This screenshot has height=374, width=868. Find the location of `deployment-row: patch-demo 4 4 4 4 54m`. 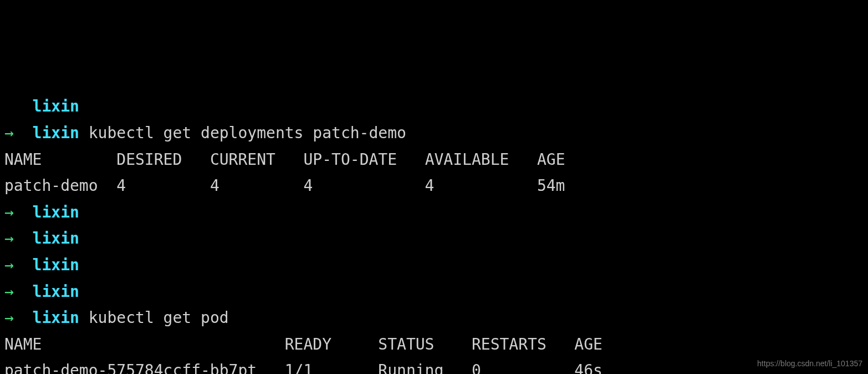

deployment-row: patch-demo 4 4 4 4 54m is located at coordinates (434, 186).